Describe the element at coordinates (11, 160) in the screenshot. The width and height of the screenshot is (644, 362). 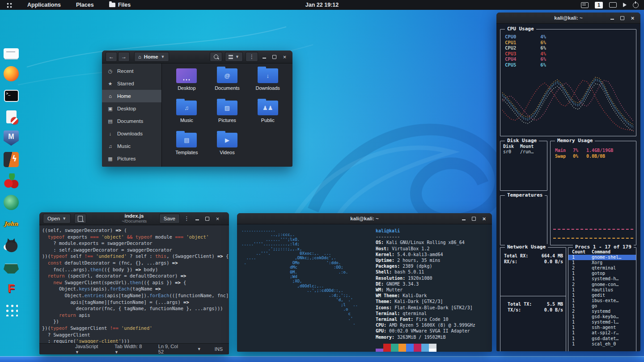
I see `dock-item-burpsuite` at that location.